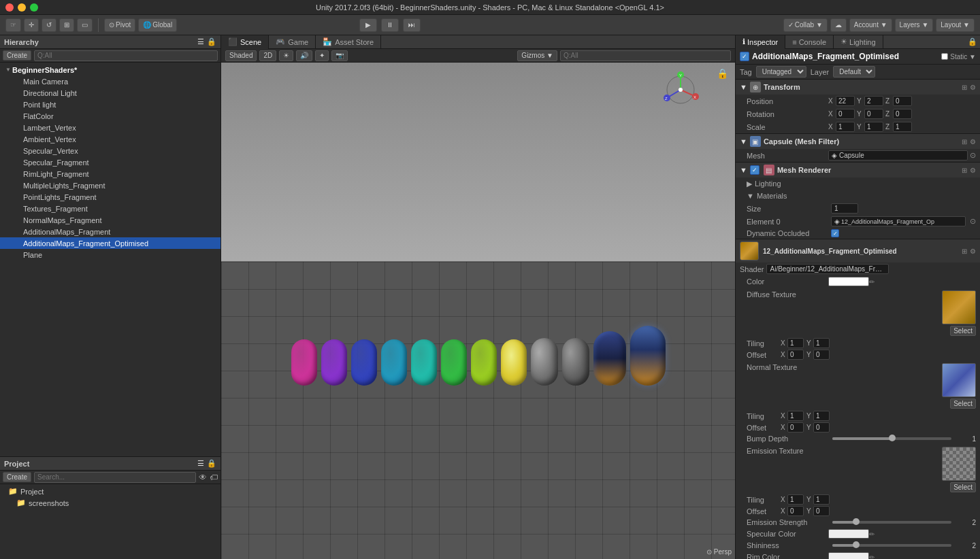 The height and width of the screenshot is (559, 980). Describe the element at coordinates (17, 56) in the screenshot. I see `hierarchy-create-button: Create` at that location.